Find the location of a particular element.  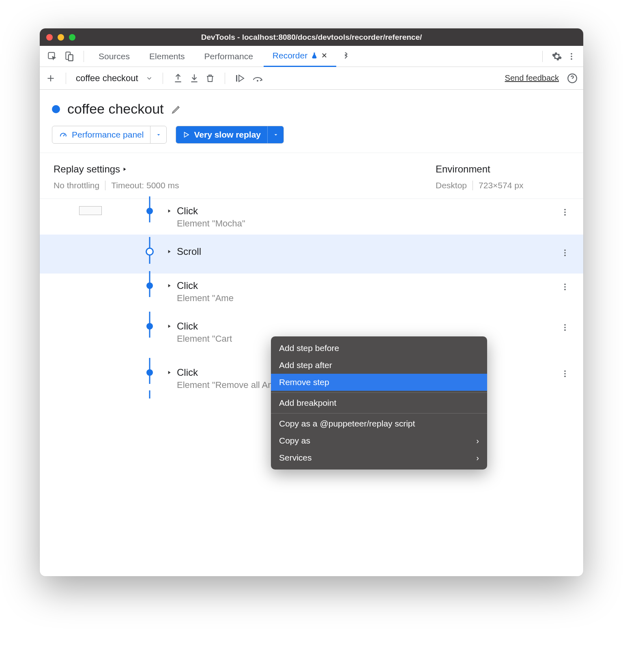

ctx-copy-as: Copy as › is located at coordinates (379, 441).